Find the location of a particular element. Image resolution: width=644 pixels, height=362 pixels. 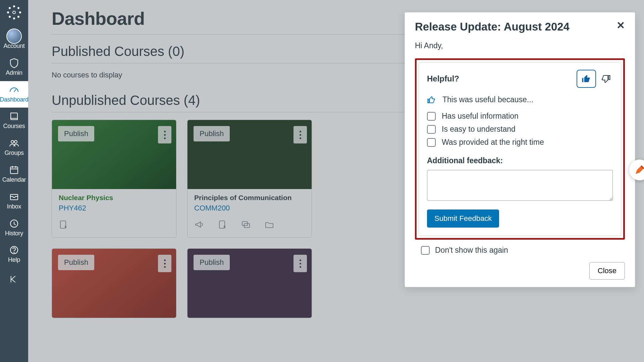

release-title: Release Update: August 2024 is located at coordinates (492, 27).